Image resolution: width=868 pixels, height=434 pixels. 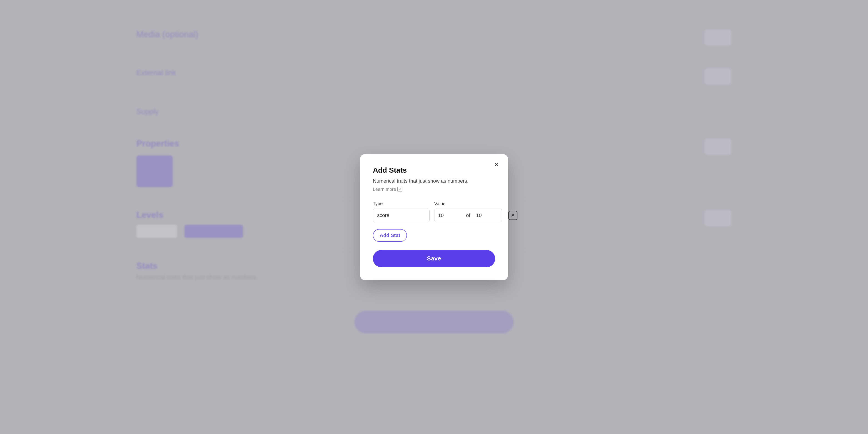 I want to click on learn-more-link: Learn more ↗, so click(x=434, y=190).